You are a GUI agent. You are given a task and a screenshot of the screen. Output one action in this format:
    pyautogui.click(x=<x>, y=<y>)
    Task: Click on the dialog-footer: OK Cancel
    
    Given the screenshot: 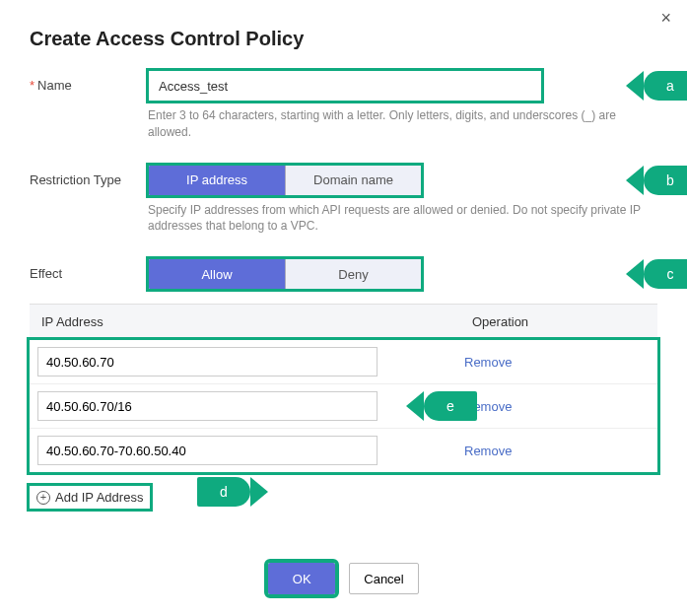 What is the action you would take?
    pyautogui.click(x=343, y=579)
    